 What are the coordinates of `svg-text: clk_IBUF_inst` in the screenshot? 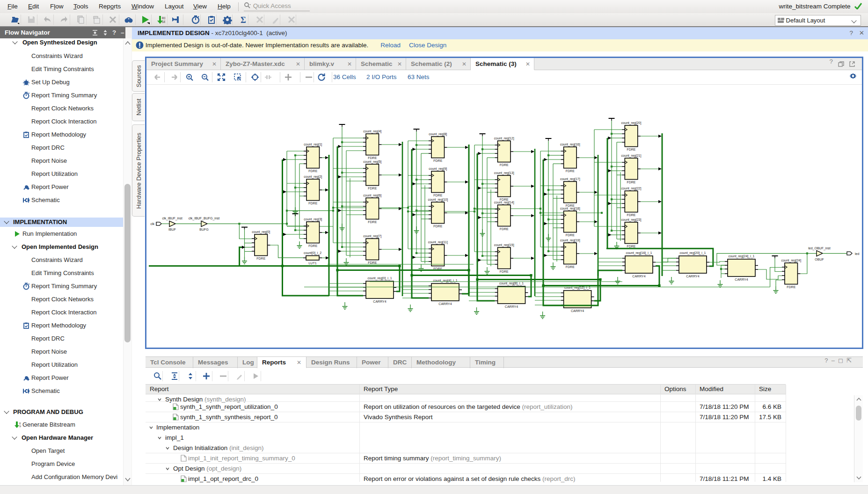 It's located at (172, 218).